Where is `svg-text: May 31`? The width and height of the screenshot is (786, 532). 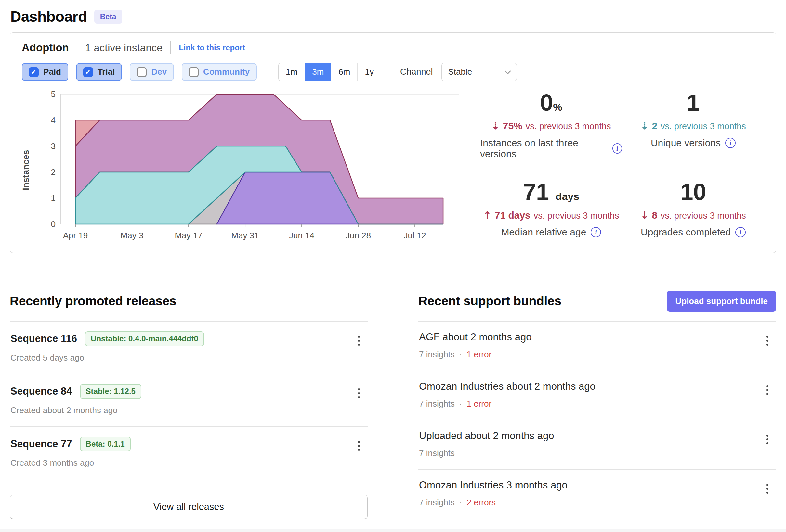
svg-text: May 31 is located at coordinates (245, 235).